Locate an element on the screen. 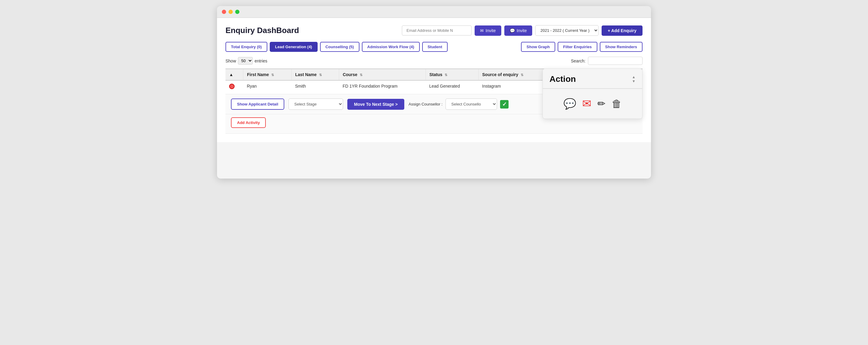  filter-enquiries-button: Filter Enquiries is located at coordinates (578, 47).